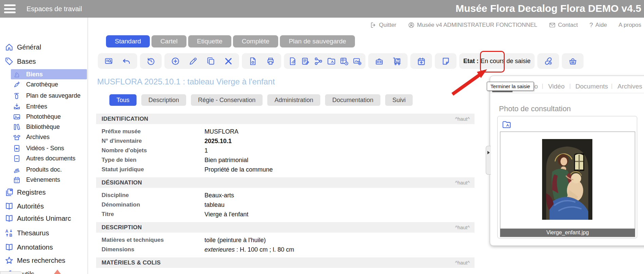  Describe the element at coordinates (488, 160) in the screenshot. I see `panel-collapse-handle` at that location.